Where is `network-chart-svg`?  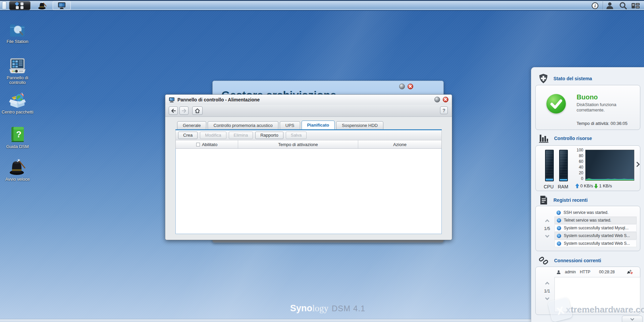
network-chart-svg is located at coordinates (610, 165).